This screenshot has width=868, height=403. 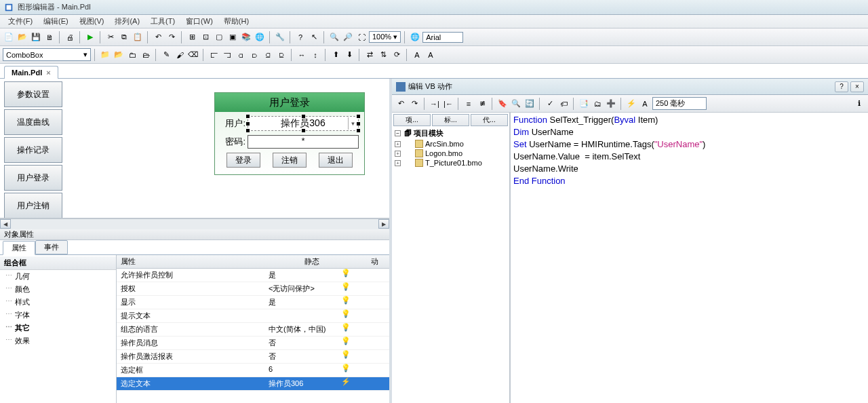 What do you see at coordinates (253, 289) in the screenshot?
I see `prop-row: 授权<无访问保护>💡` at bounding box center [253, 289].